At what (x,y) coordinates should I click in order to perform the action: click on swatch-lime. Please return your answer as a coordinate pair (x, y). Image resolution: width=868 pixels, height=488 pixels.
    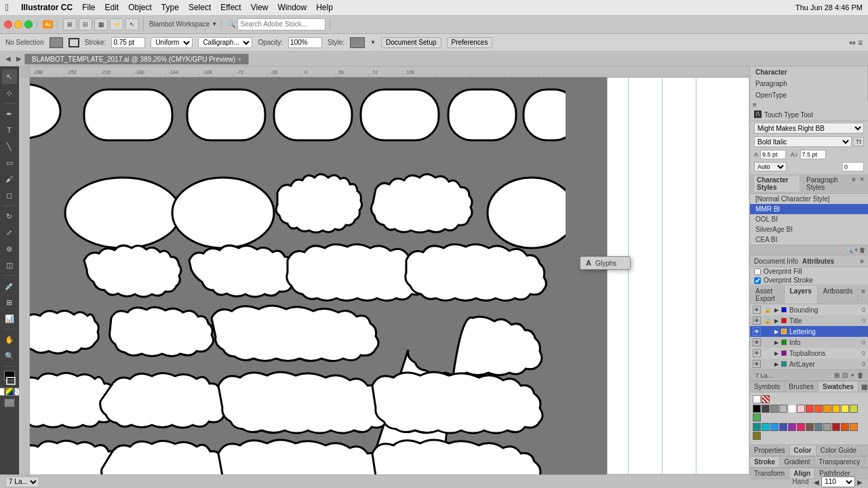
    Looking at the image, I should click on (854, 409).